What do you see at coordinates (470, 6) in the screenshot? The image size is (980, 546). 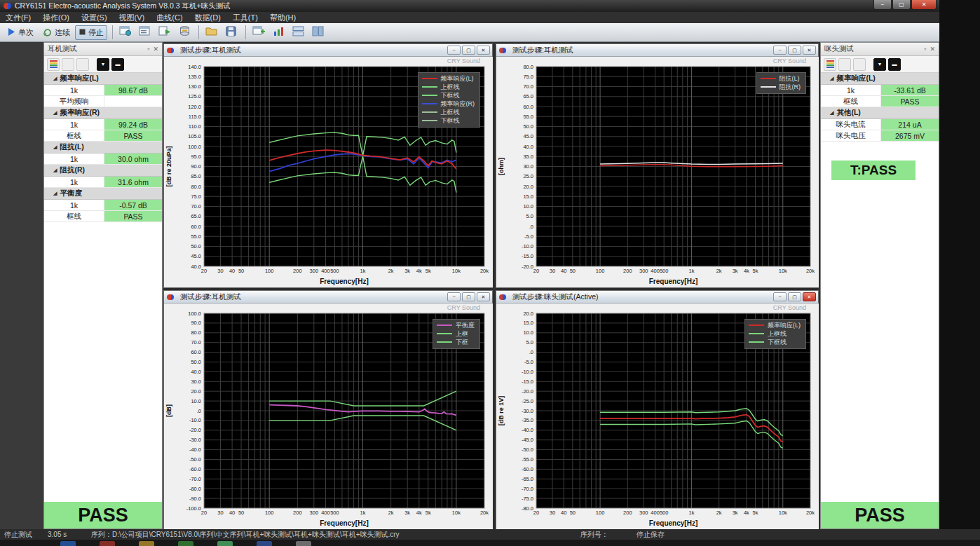 I see `title-bar: CRY6151 Electro-acoustic Analysis System…` at bounding box center [470, 6].